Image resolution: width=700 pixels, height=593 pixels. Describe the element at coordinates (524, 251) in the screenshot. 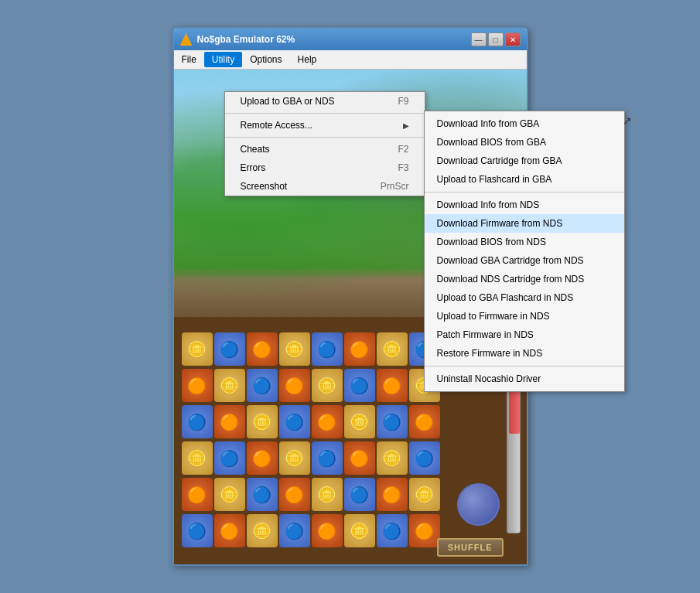

I see `remote-access-submenu: Download Info from GBA Download BIOS fro…` at that location.